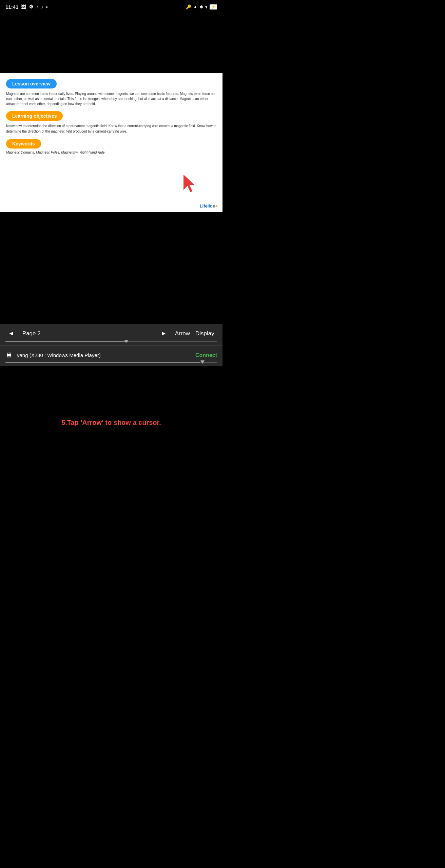  I want to click on page-label: Page 2, so click(88, 334).